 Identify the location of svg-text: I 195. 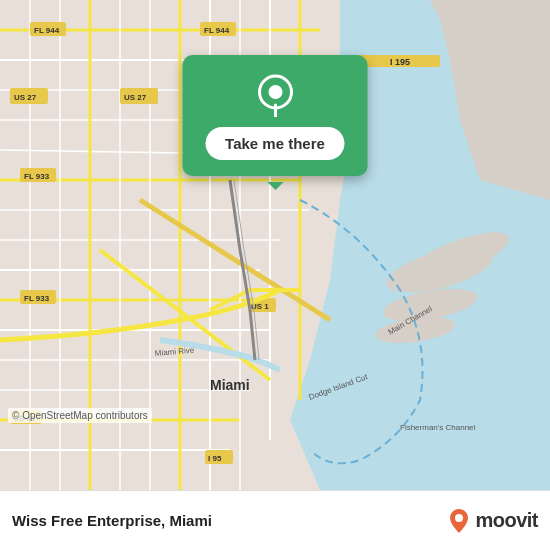
(400, 62).